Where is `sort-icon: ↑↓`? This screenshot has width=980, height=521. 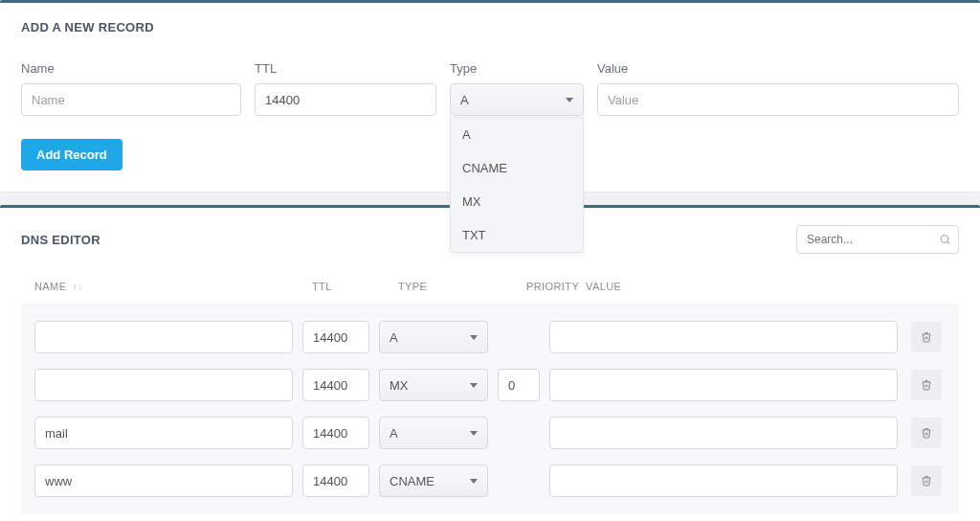
sort-icon: ↑↓ is located at coordinates (77, 287).